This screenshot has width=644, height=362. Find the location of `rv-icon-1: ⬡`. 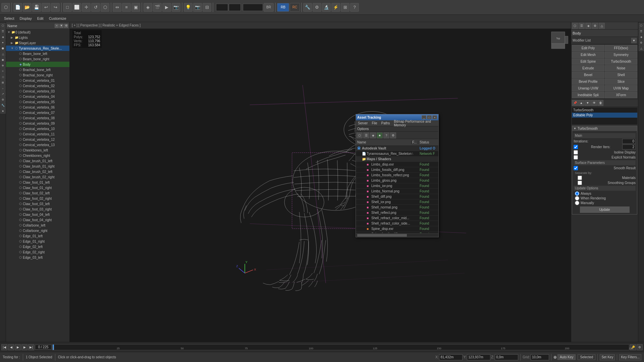

rv-icon-1: ⬡ is located at coordinates (641, 25).